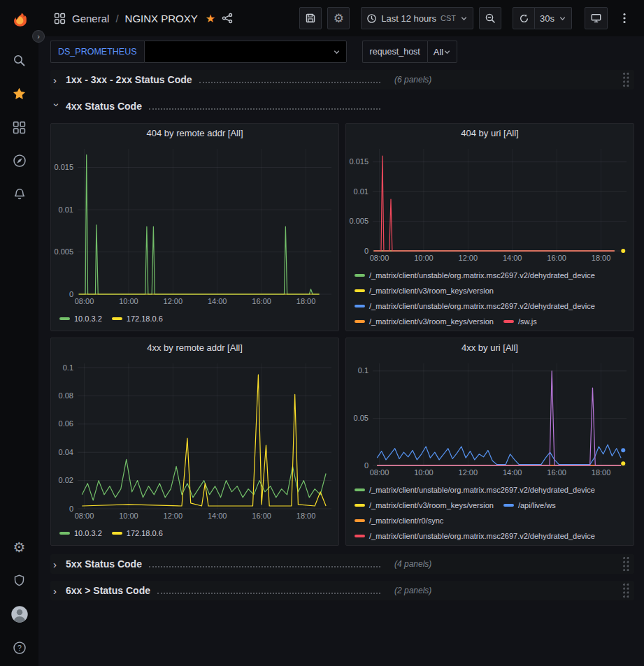 The width and height of the screenshot is (644, 666). Describe the element at coordinates (489, 418) in the screenshot. I see `chart-4xx-by-uri: 08:0010:0012:0014:0016:0018:0000.050.1` at that location.